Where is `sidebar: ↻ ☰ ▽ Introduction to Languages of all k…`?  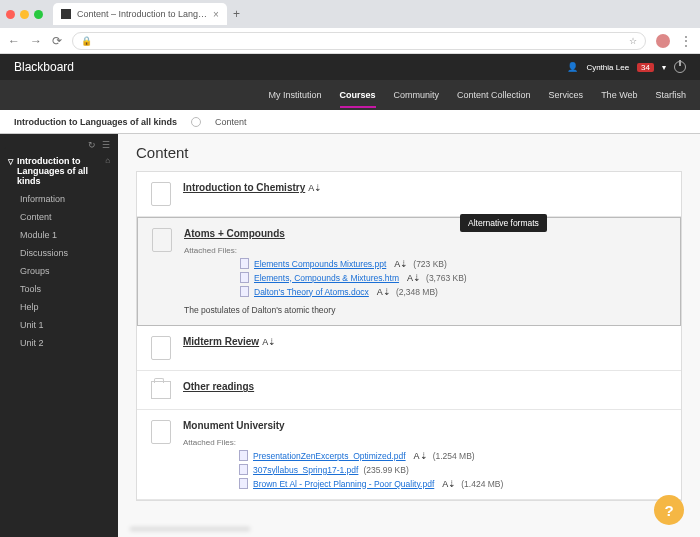
sidebar: ↻ ☰ ▽ Introduction to Languages of all k… is located at coordinates (59, 336).